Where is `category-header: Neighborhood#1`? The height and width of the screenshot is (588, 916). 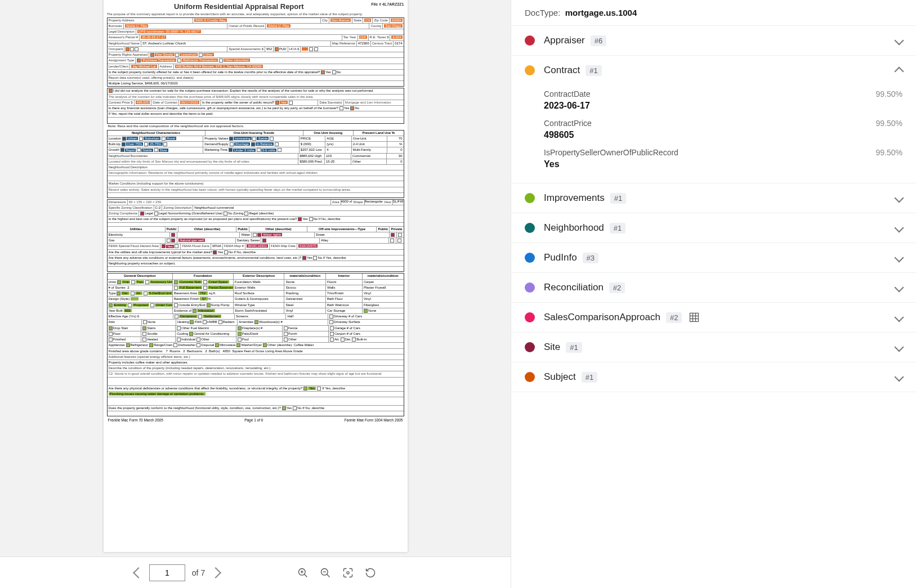 category-header: Neighborhood#1 is located at coordinates (714, 228).